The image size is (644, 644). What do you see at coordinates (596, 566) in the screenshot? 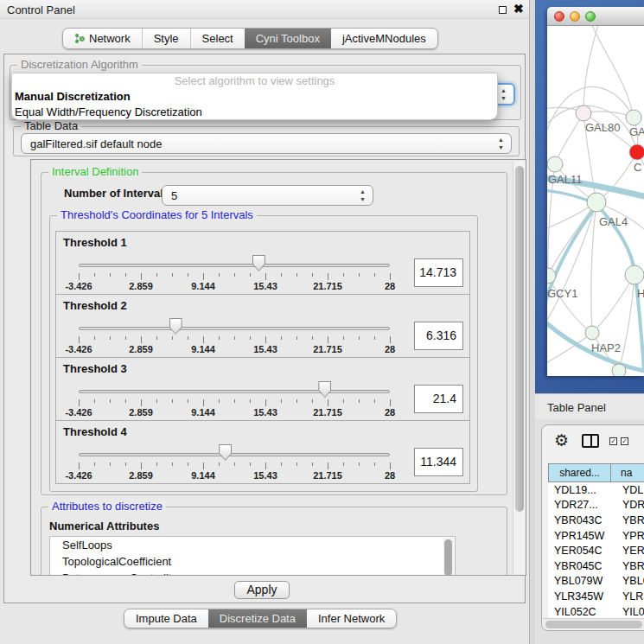
I see `table-row: YBR045CYBR0` at bounding box center [596, 566].